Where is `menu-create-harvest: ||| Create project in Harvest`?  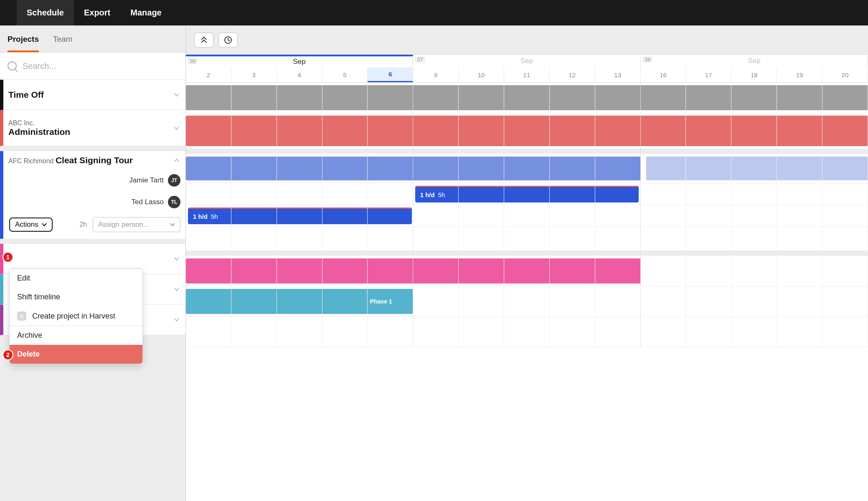
menu-create-harvest: ||| Create project in Harvest is located at coordinates (76, 316).